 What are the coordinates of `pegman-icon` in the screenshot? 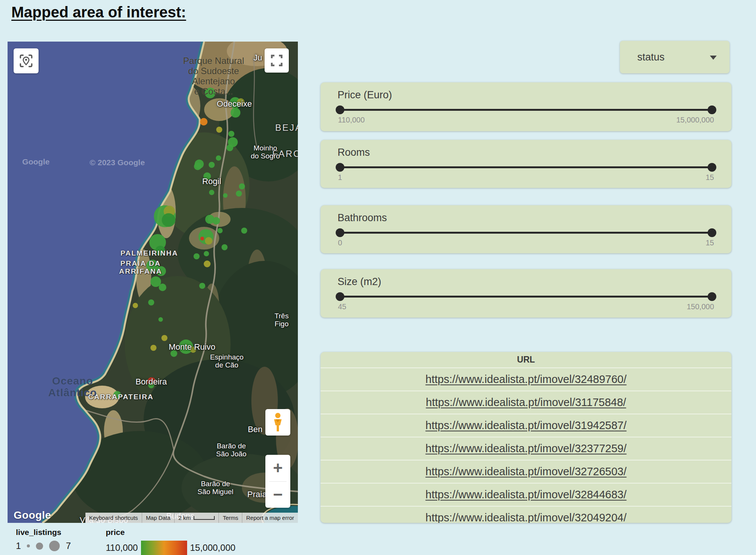 It's located at (278, 422).